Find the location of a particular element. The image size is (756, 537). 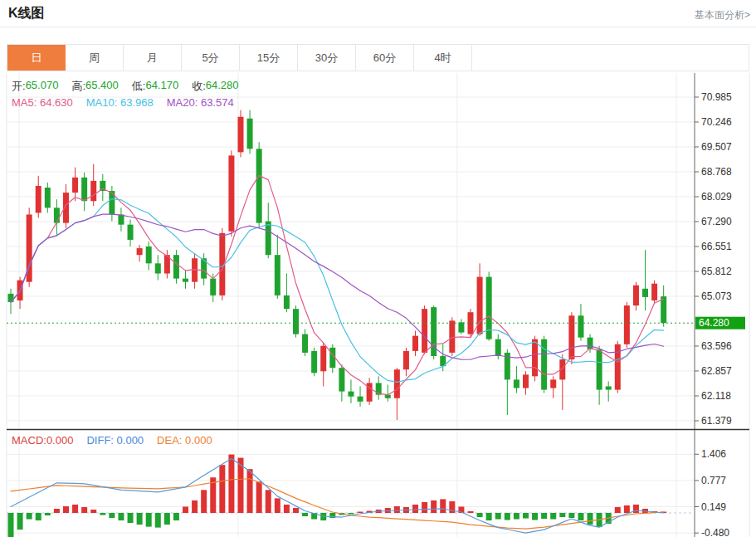

ohlc-legend: 开:65.070 高:65.400 低:64.170 收:64.280 is located at coordinates (125, 86).